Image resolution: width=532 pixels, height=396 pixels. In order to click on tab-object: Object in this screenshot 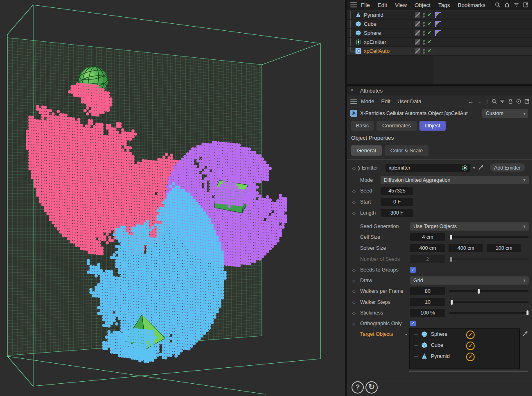, I will do `click(433, 126)`.